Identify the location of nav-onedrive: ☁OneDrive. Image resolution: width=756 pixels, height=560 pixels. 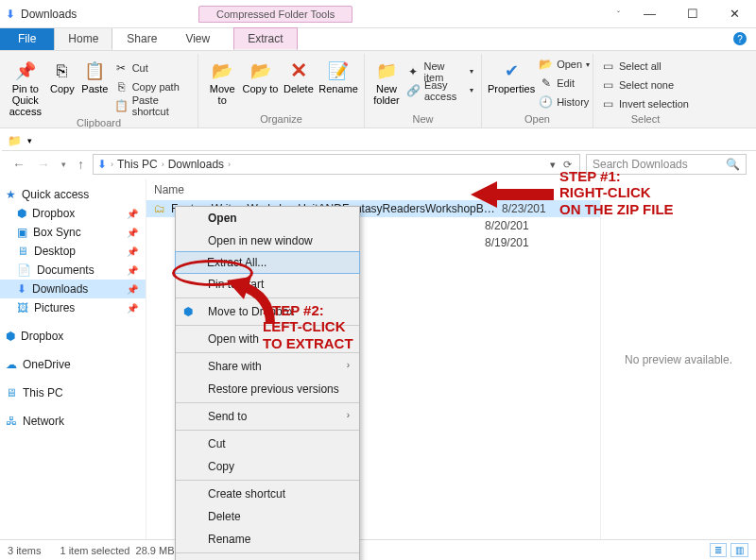
(73, 365).